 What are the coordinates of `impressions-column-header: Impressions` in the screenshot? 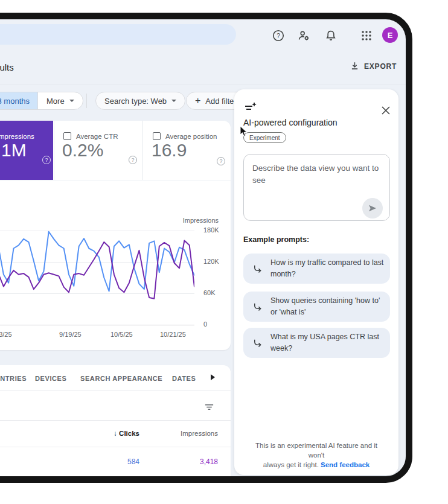 It's located at (182, 433).